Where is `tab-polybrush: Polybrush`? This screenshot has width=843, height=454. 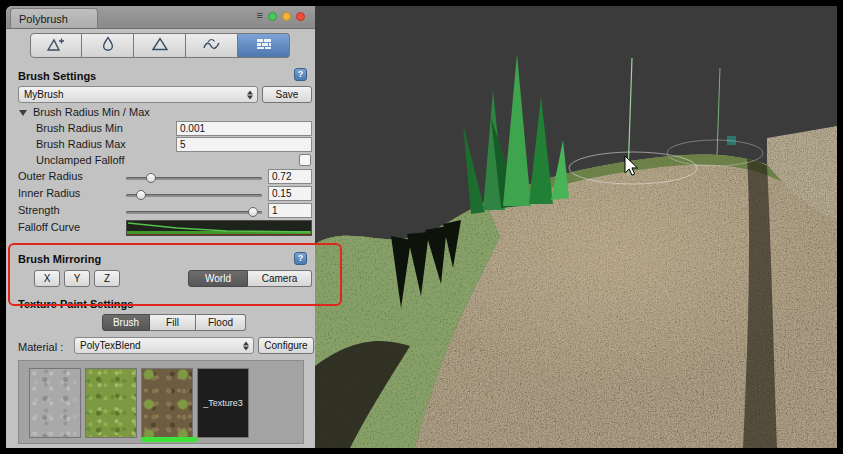
tab-polybrush: Polybrush is located at coordinates (54, 18).